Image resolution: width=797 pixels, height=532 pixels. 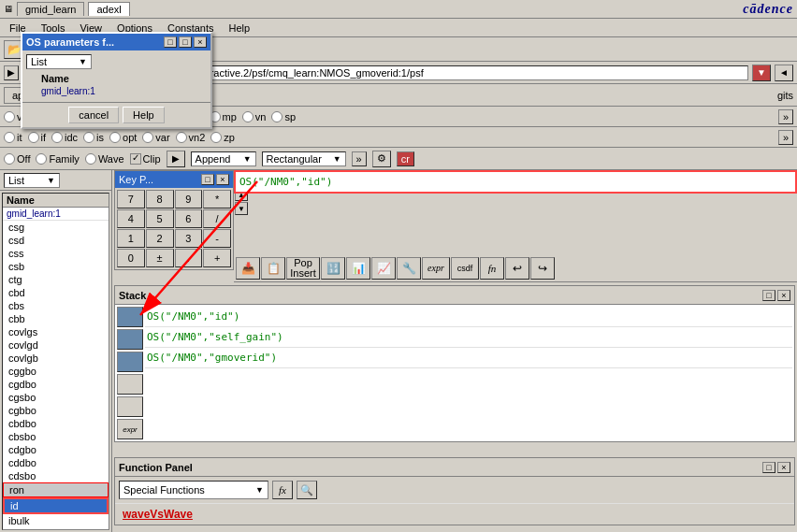 What do you see at coordinates (465, 268) in the screenshot?
I see `icon-btn-csdf: csdf` at bounding box center [465, 268].